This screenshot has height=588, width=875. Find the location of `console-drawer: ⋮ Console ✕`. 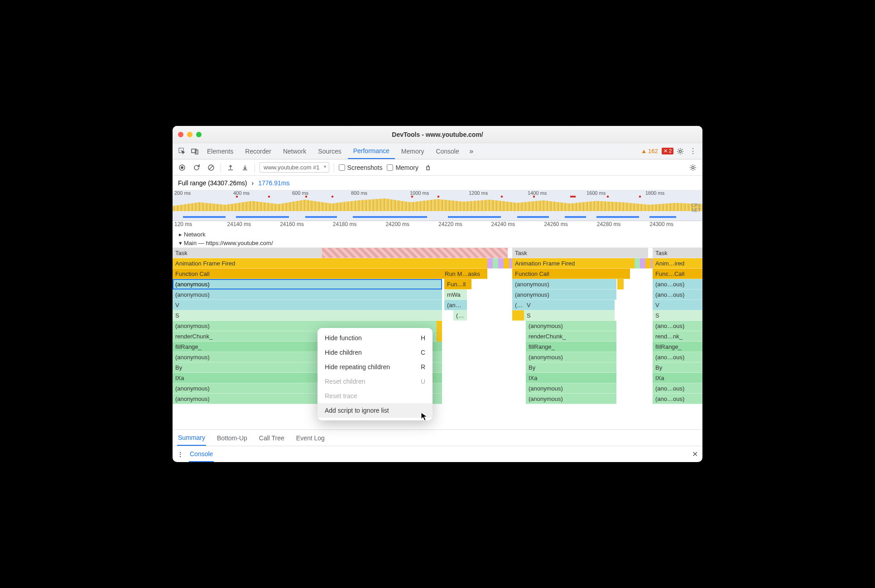

console-drawer: ⋮ Console ✕ is located at coordinates (438, 454).